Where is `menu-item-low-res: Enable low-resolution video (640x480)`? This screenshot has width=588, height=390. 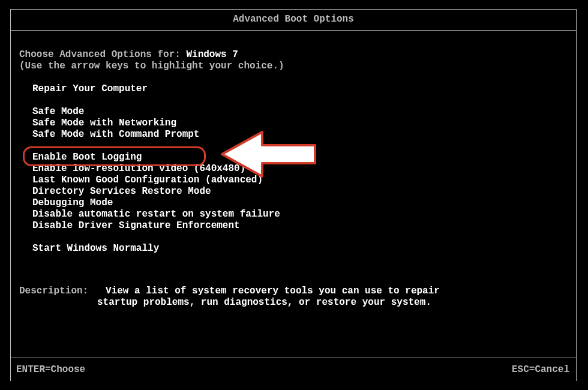 menu-item-low-res: Enable low-resolution video (640x480) is located at coordinates (299, 169).